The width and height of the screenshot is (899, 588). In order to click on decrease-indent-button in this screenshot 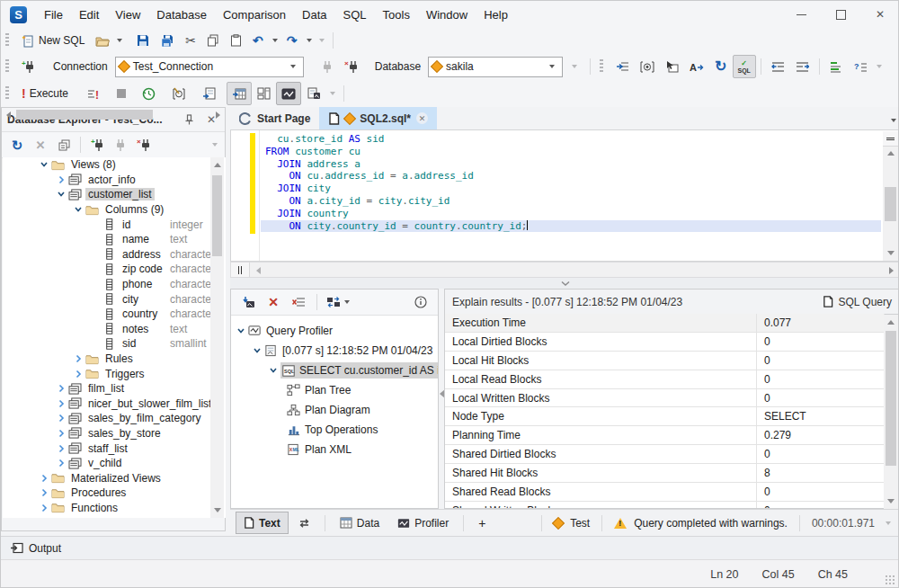, I will do `click(779, 67)`.